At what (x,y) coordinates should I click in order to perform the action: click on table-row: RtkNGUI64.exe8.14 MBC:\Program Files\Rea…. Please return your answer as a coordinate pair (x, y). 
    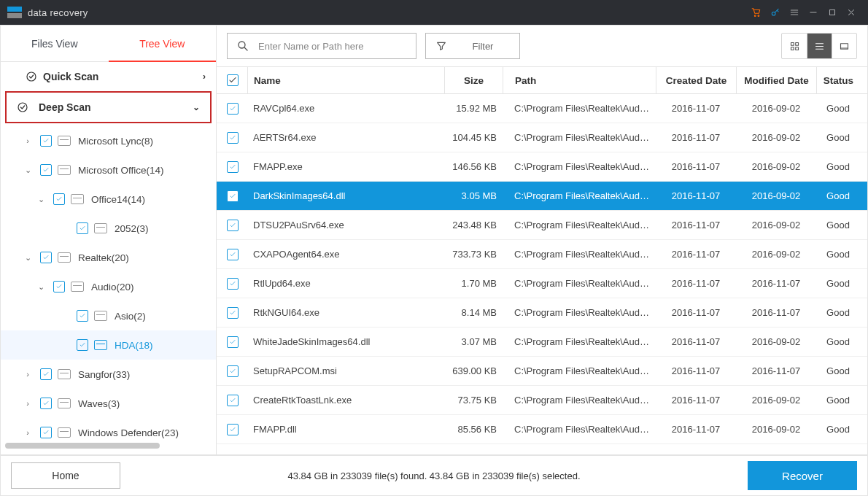
    Looking at the image, I should click on (542, 313).